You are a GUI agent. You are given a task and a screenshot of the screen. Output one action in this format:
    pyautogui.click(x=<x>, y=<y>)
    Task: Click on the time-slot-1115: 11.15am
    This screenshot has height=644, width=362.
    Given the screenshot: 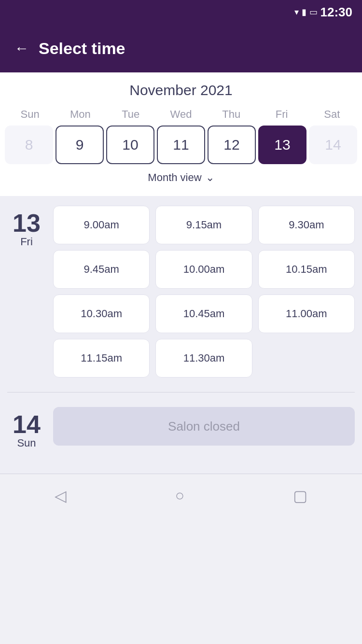 What is the action you would take?
    pyautogui.click(x=101, y=358)
    